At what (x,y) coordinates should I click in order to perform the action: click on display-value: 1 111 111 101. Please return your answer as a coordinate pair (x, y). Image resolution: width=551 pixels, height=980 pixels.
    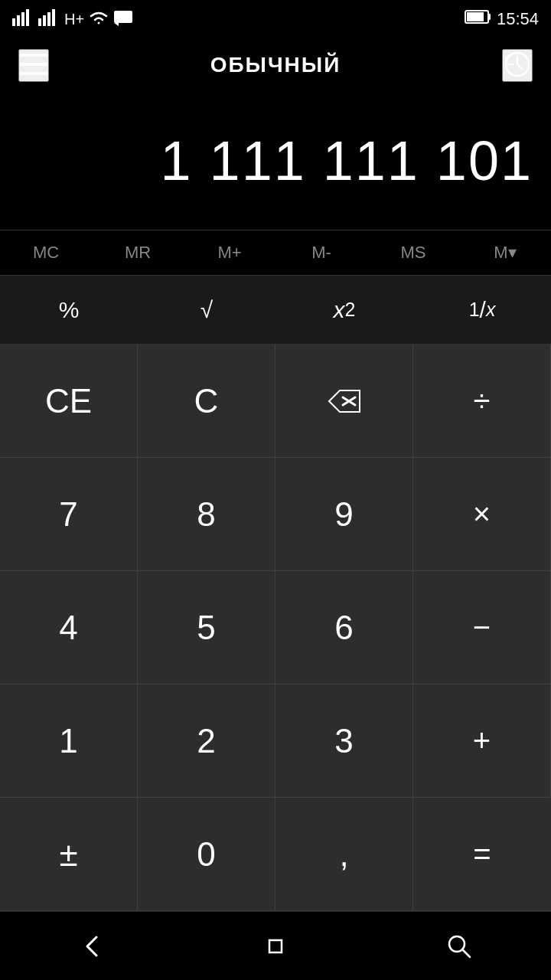
    Looking at the image, I should click on (347, 161).